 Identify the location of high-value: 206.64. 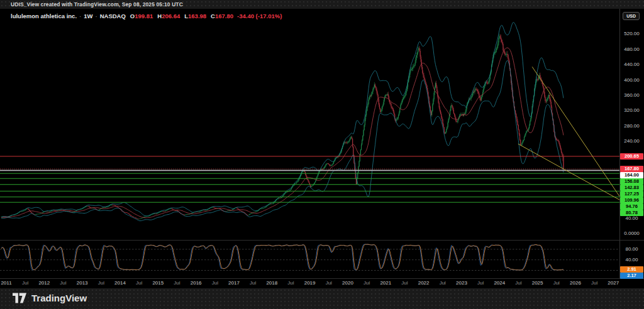
(171, 16).